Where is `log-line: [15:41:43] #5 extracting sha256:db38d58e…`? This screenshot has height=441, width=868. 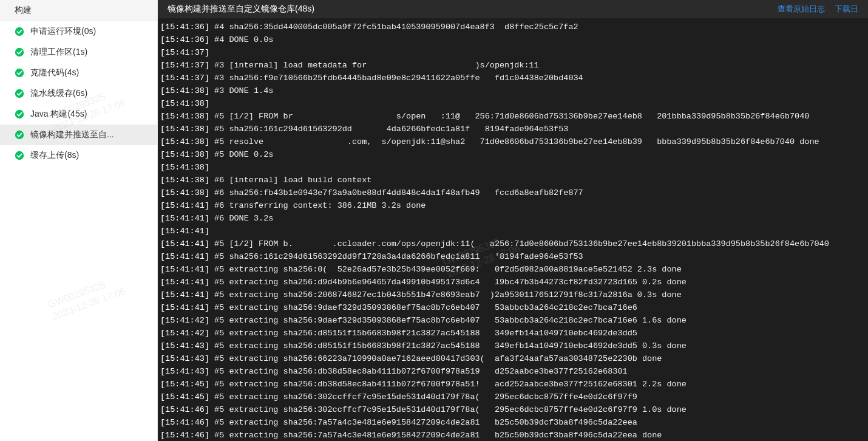
log-line: [15:41:43] #5 extracting sha256:db38d58e… is located at coordinates (512, 372).